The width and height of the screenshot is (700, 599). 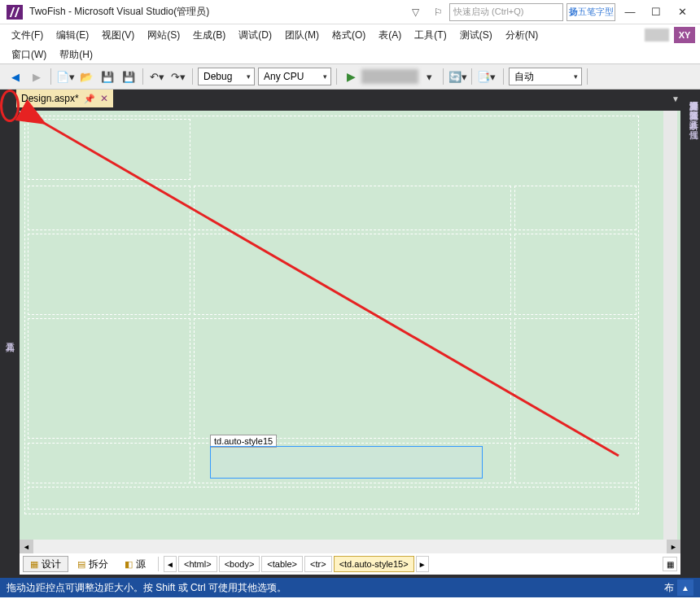 I want to click on maximize-button: ☐, so click(x=656, y=12).